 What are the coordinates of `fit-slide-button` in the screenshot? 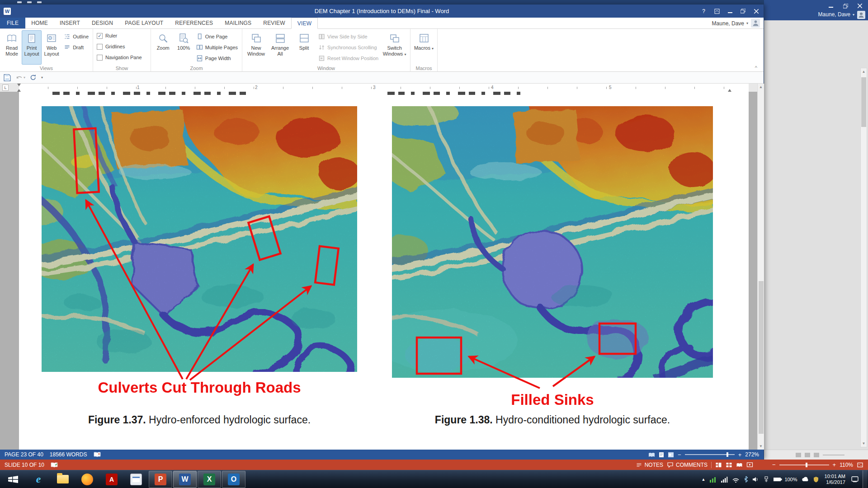 It's located at (860, 465).